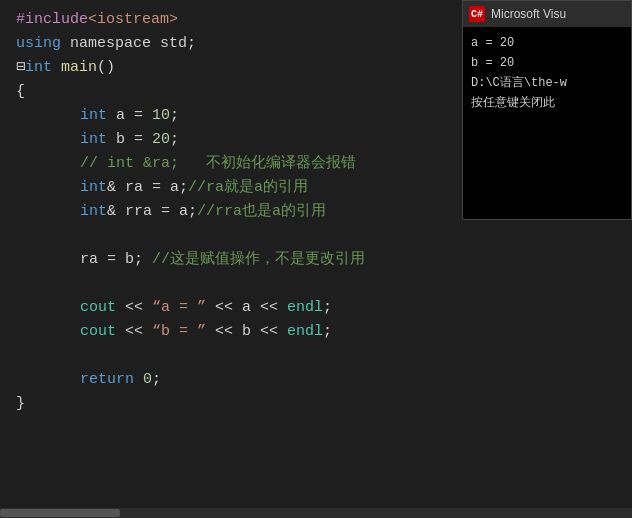  What do you see at coordinates (316, 513) in the screenshot?
I see `horizontal-scrollbar` at bounding box center [316, 513].